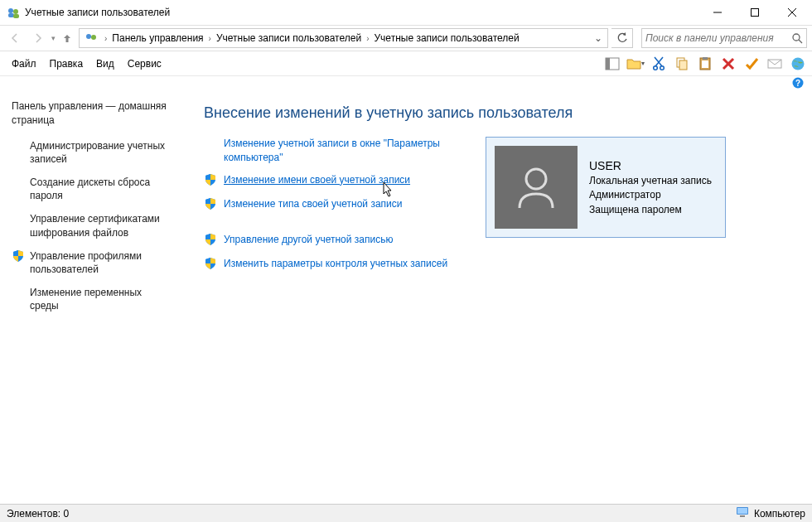  What do you see at coordinates (682, 64) in the screenshot?
I see `tool-copy-icon` at bounding box center [682, 64].